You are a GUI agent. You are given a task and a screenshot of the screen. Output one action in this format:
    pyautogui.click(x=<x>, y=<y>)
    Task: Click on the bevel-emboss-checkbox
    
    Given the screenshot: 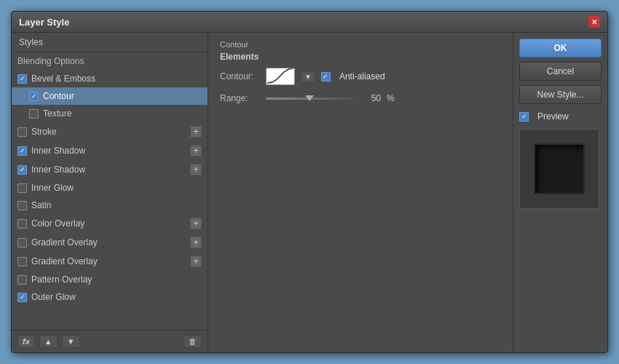 What is the action you would take?
    pyautogui.click(x=22, y=79)
    